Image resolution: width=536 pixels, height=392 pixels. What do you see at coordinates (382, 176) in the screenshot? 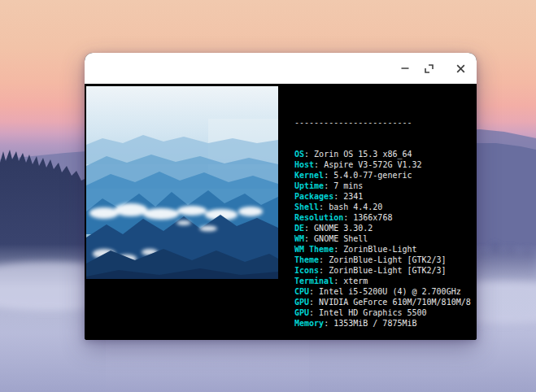
I see `info-line: Kernel: 5.4.0-77-generic` at bounding box center [382, 176].